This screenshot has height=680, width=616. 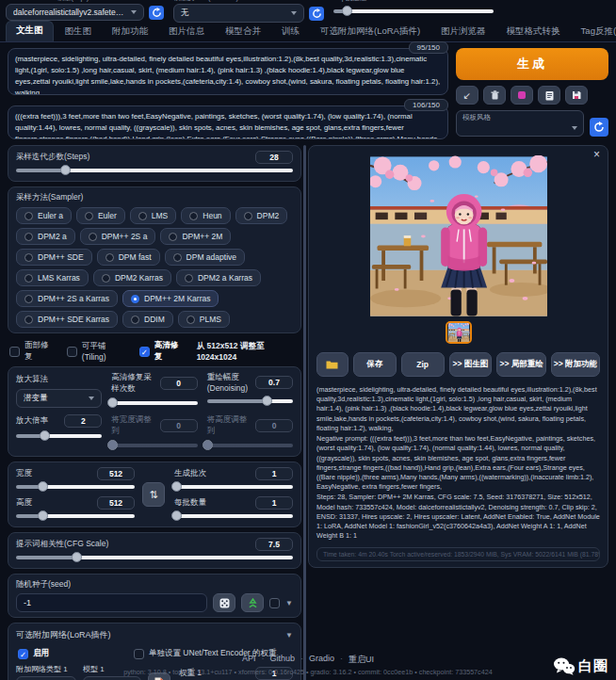 What do you see at coordinates (274, 426) in the screenshot?
I see `resize-height-value: 0` at bounding box center [274, 426].